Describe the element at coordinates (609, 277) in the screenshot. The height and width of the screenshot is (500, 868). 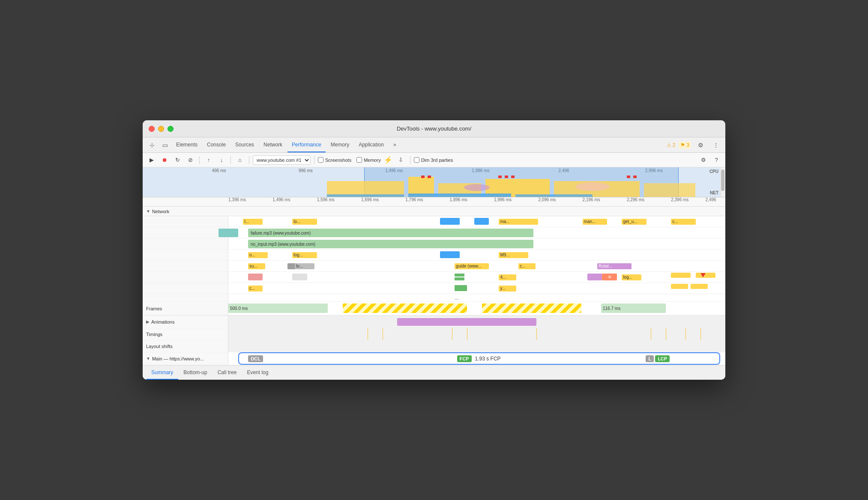
I see `net-bar-gear: ⚙` at that location.